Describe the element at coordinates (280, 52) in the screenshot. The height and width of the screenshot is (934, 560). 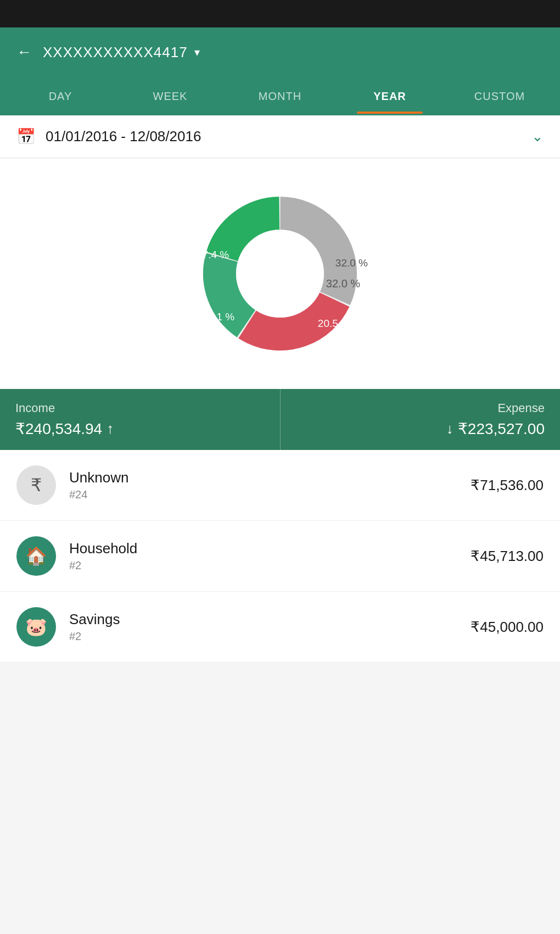
I see `app-header: ← XXXXXXXXXXX4417 ▾` at that location.